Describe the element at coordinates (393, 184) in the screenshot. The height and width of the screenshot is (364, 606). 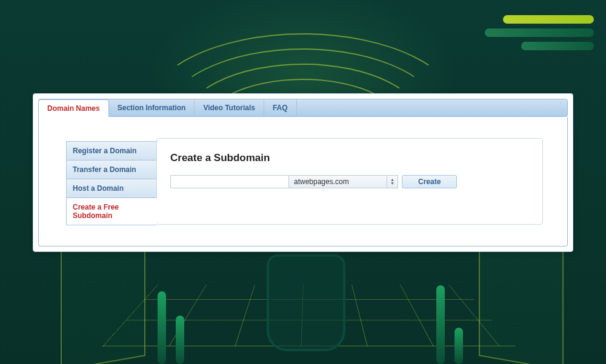
I see `chevron-down-icon: ▼` at that location.